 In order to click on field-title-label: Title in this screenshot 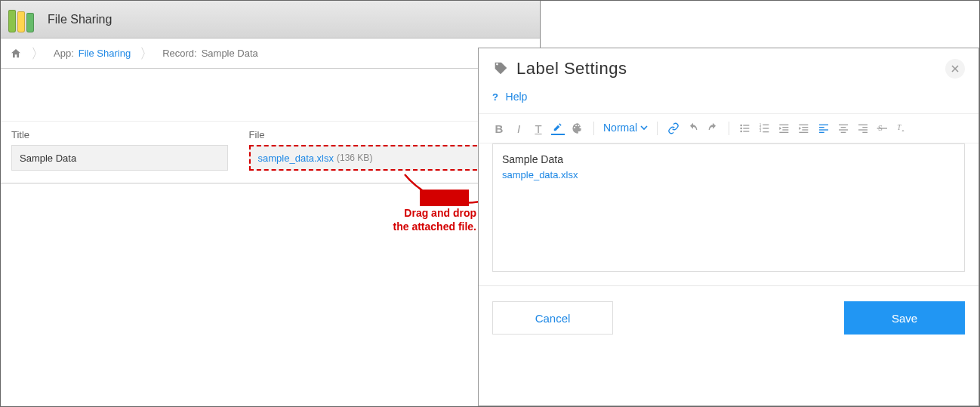, I will do `click(119, 134)`.